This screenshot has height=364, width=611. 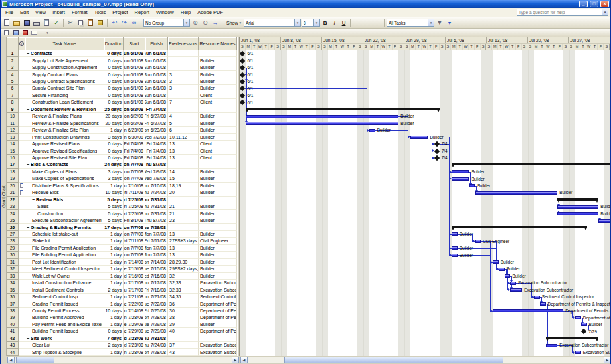 I want to click on duration-cell: 24 days, so click(x=114, y=165).